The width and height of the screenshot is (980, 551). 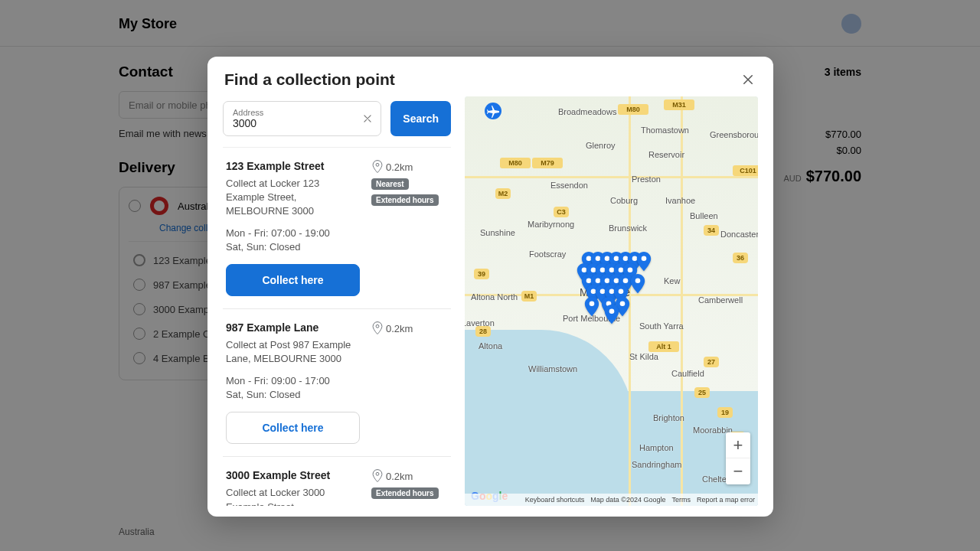 What do you see at coordinates (337, 119) in the screenshot?
I see `search-row: Address 3000 Search` at bounding box center [337, 119].